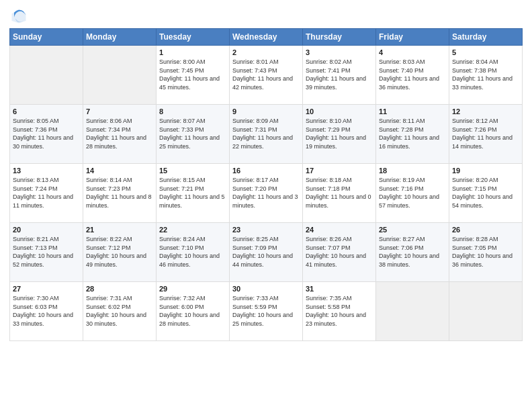 The image size is (532, 411). I want to click on calendar-day-cell: 30Sunrise: 7:33 AM Sunset: 5:59 PM Dayli…, so click(266, 312).